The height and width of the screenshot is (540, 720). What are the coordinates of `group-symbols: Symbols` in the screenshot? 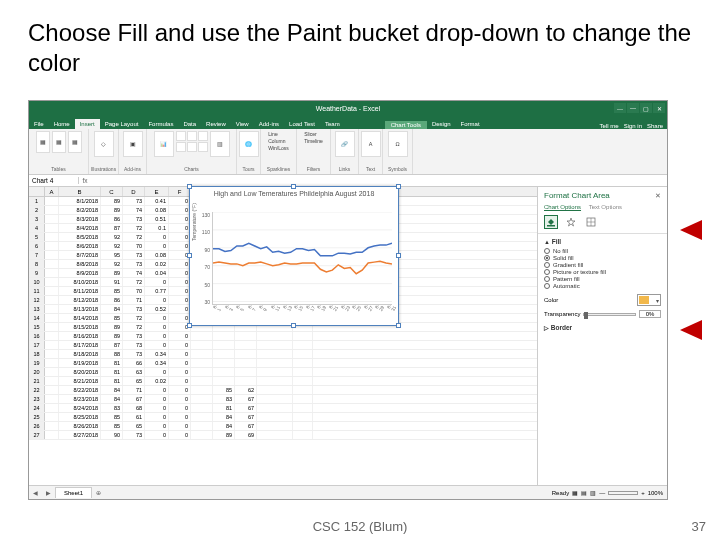 It's located at (398, 169).